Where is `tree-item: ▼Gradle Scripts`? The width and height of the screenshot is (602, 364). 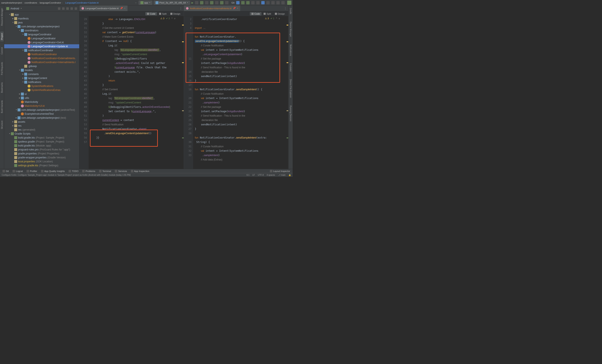 tree-item: ▼Gradle Scripts is located at coordinates (42, 134).